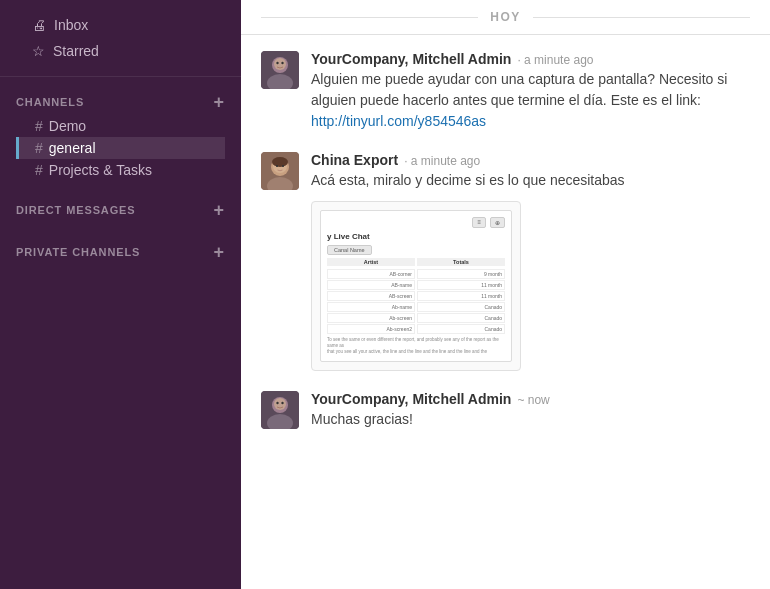 The image size is (770, 589). I want to click on table-row: AB-screen 11 month, so click(416, 296).